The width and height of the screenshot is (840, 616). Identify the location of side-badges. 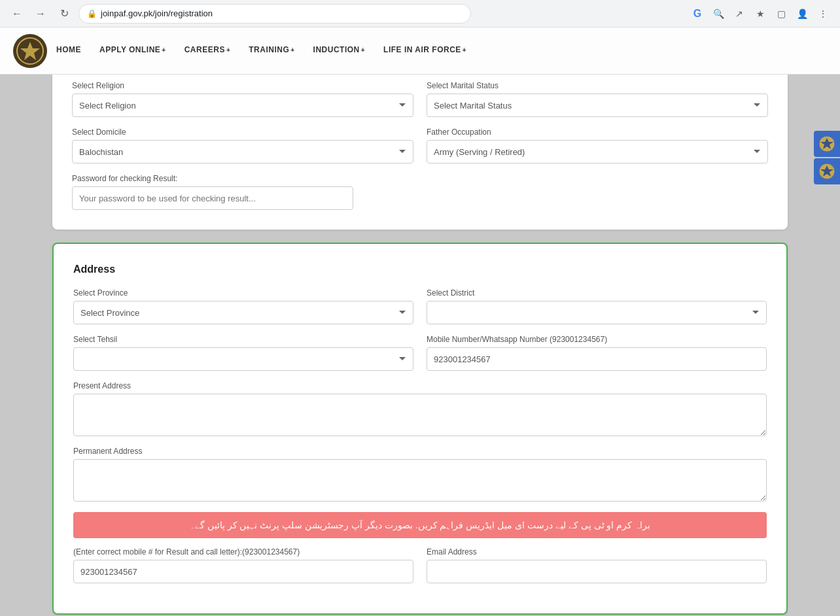
(827, 158).